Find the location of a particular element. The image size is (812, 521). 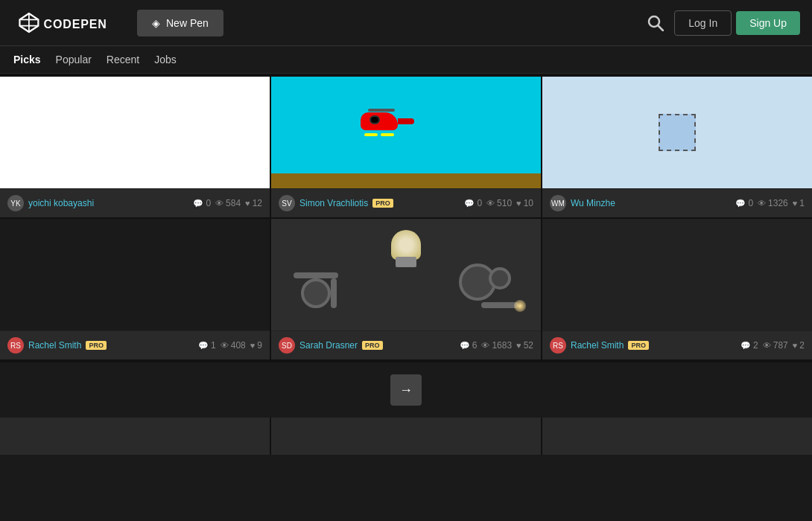

stat-likes-1: ♥ 12 is located at coordinates (253, 203).